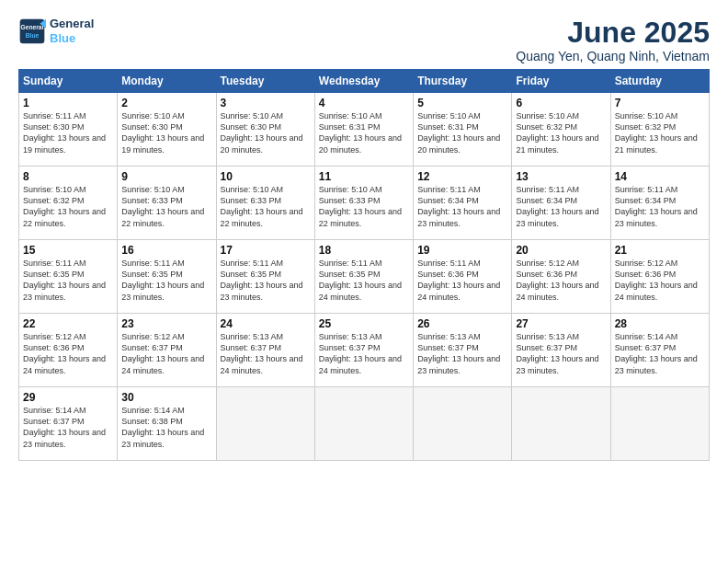  Describe the element at coordinates (364, 203) in the screenshot. I see `calendar-week-row: 8 Sunrise: 5:10 AMSunset: 6:32 PMDayligh…` at that location.